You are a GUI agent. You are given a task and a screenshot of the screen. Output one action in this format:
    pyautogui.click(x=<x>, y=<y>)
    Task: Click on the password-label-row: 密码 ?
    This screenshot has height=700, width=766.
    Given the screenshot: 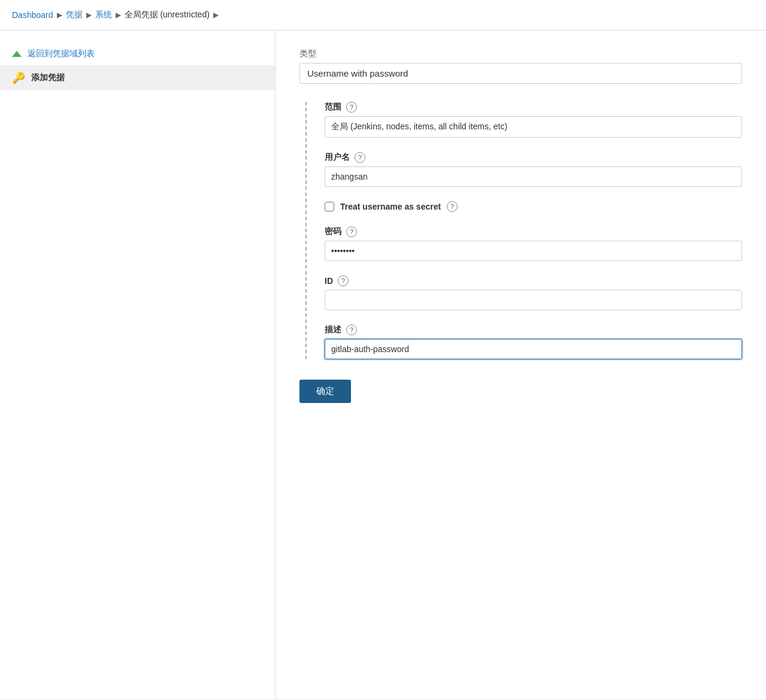 What is the action you would take?
    pyautogui.click(x=533, y=232)
    